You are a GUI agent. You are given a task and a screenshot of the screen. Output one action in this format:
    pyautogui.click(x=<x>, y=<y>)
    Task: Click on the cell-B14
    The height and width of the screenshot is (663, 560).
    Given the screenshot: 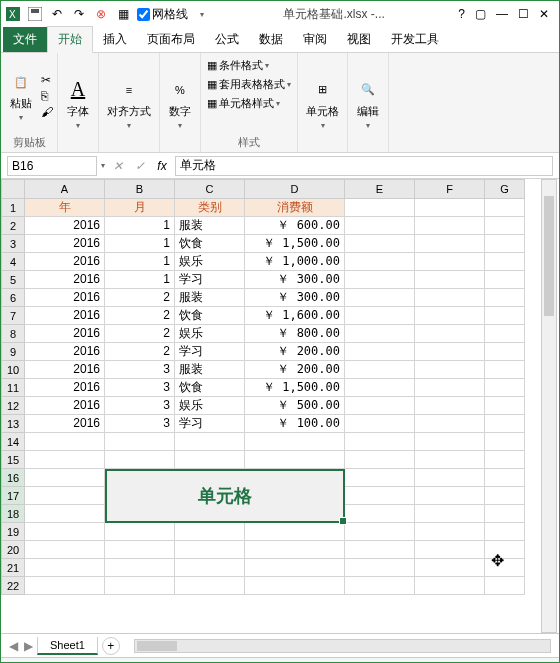 What is the action you would take?
    pyautogui.click(x=140, y=442)
    